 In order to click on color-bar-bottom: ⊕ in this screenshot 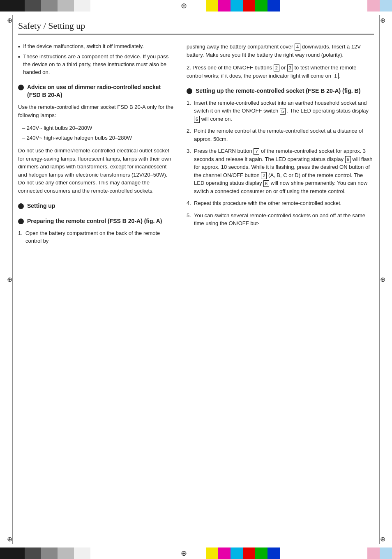, I will do `click(196, 553)`.